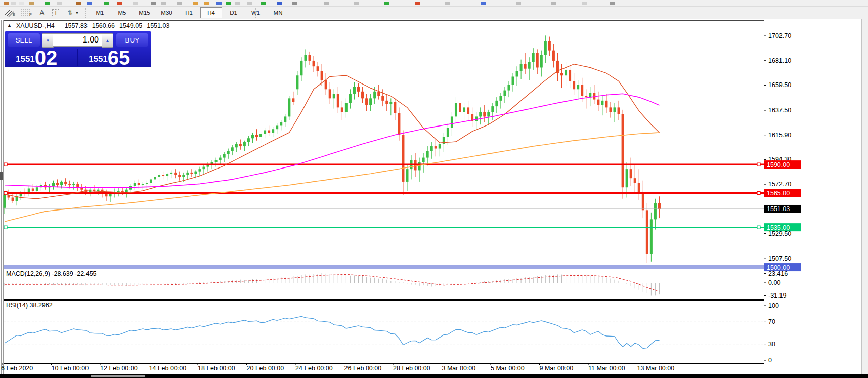 Image resolution: width=868 pixels, height=378 pixels. Describe the element at coordinates (780, 110) in the screenshot. I see `price-tick-label: 1637.50` at that location.